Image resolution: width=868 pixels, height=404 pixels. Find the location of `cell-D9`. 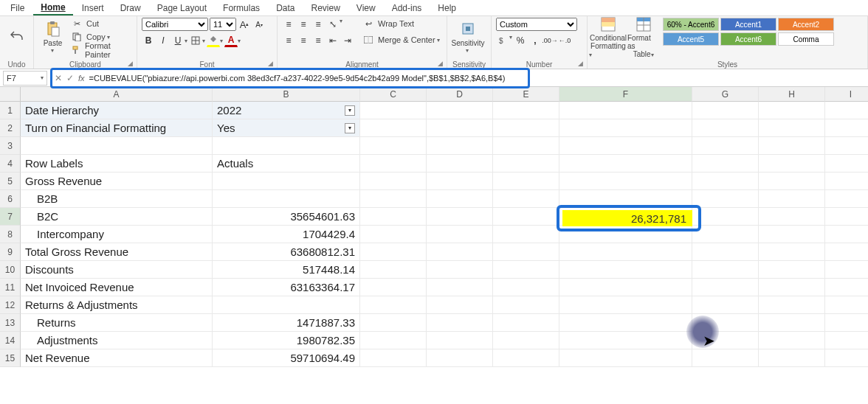

cell-D9 is located at coordinates (460, 252).